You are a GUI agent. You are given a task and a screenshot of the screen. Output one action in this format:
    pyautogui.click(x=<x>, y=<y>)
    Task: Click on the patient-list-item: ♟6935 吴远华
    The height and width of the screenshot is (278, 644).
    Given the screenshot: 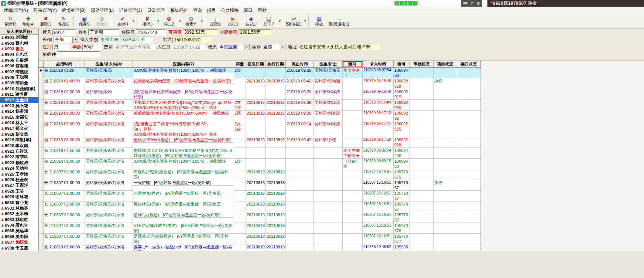 What is the action you would take?
    pyautogui.click(x=19, y=231)
    